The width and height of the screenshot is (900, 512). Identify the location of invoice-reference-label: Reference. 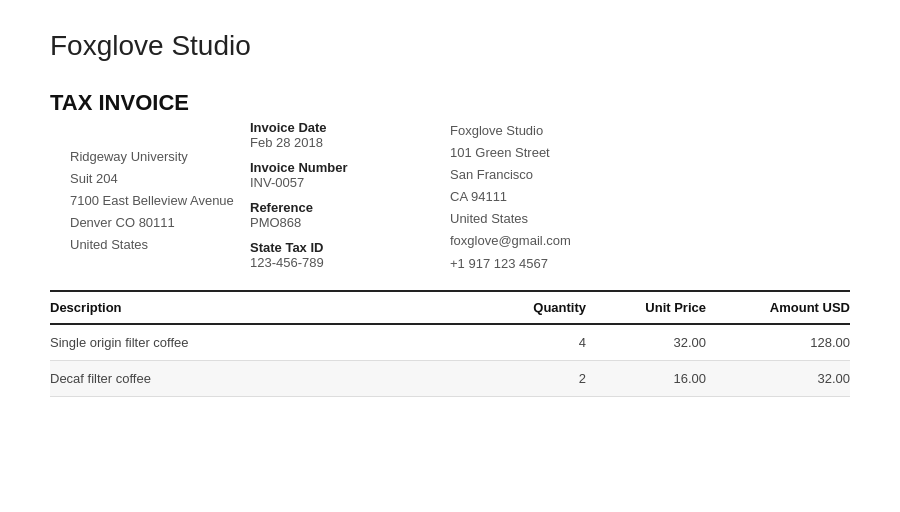
(350, 208).